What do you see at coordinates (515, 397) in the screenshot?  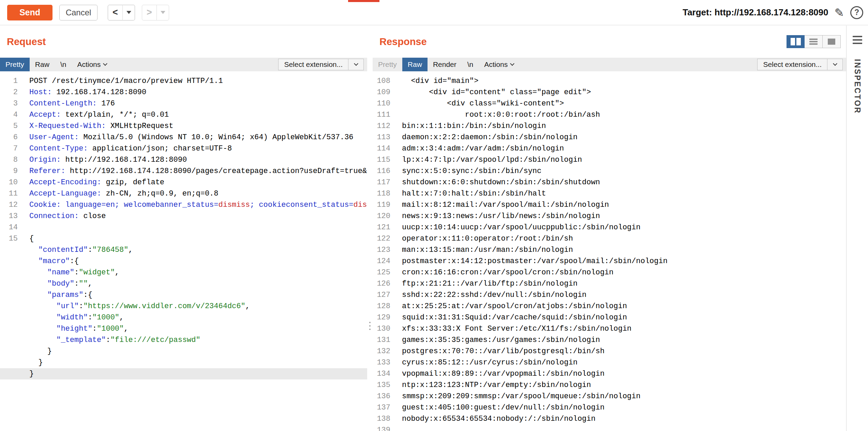 I see `code-text: smmsp:x:209:209:smmsp:/var/spool/mqueue:…` at bounding box center [515, 397].